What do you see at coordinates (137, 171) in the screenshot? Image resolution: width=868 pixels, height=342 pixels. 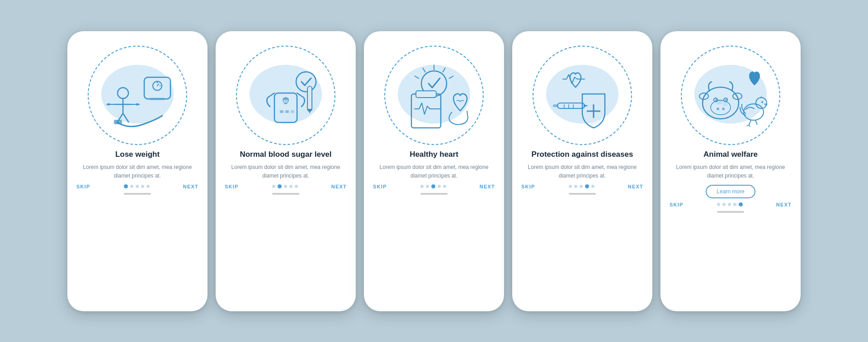 I see `phone-frame-lose-weight: Lose weight Lorem ipsum dolor sit dim am…` at bounding box center [137, 171].